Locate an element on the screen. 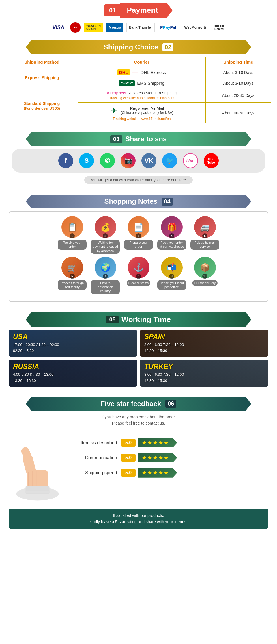 This screenshot has height=644, width=277. stars-banner-1: ★ ★ ★ ★ ★ is located at coordinates (158, 443).